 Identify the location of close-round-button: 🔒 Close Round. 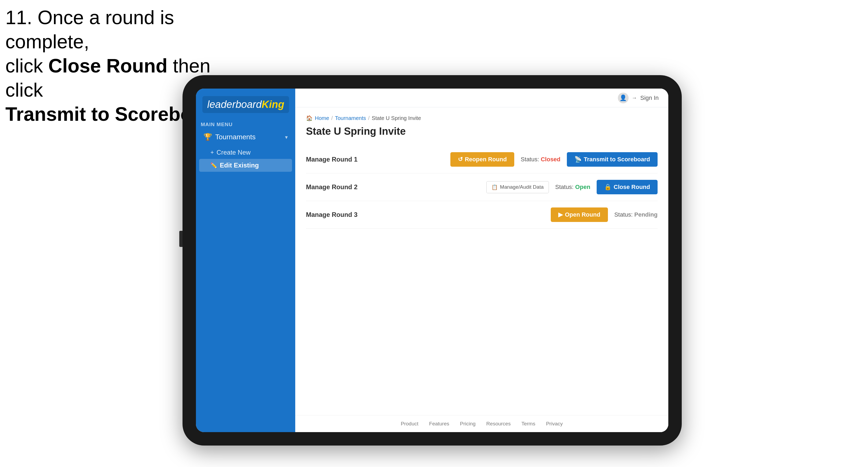
(627, 187).